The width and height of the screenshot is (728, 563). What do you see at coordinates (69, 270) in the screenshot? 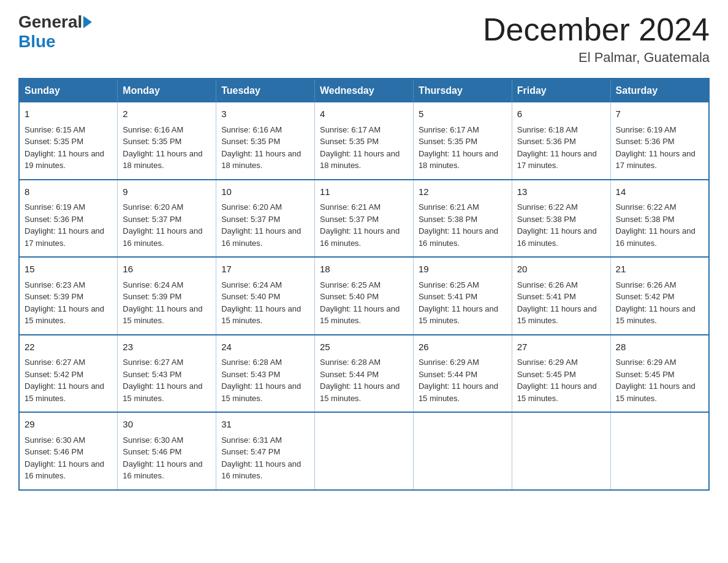
I see `day-number: 15` at bounding box center [69, 270].